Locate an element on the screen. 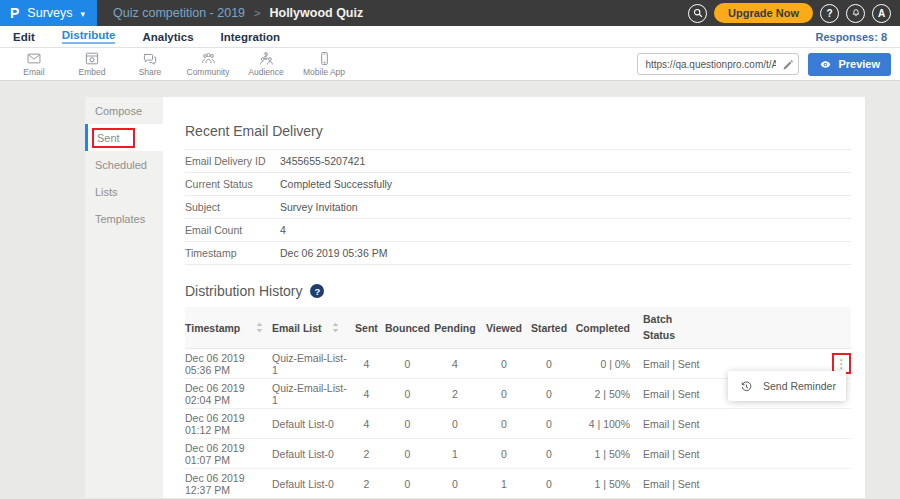  history-table-header: Timestamp Email List Sent Bounced Pendin… is located at coordinates (518, 328).